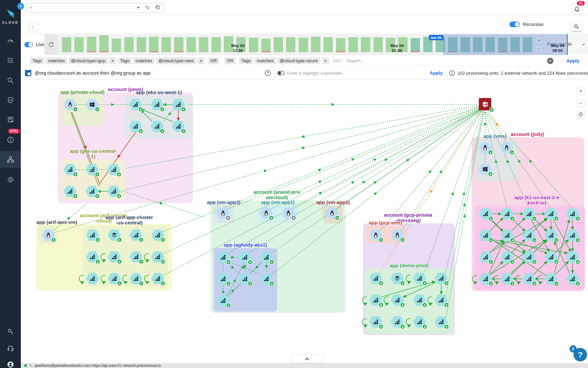  Describe the element at coordinates (436, 73) in the screenshot. I see `query-apply-button: Apply` at that location.